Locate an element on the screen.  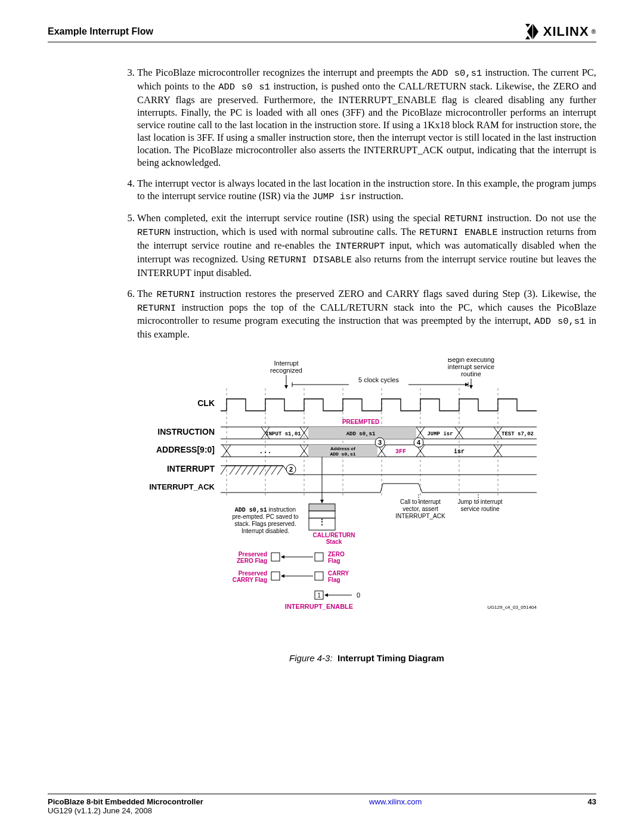
note-jump: Jump to interrupt is located at coordinates (479, 502).